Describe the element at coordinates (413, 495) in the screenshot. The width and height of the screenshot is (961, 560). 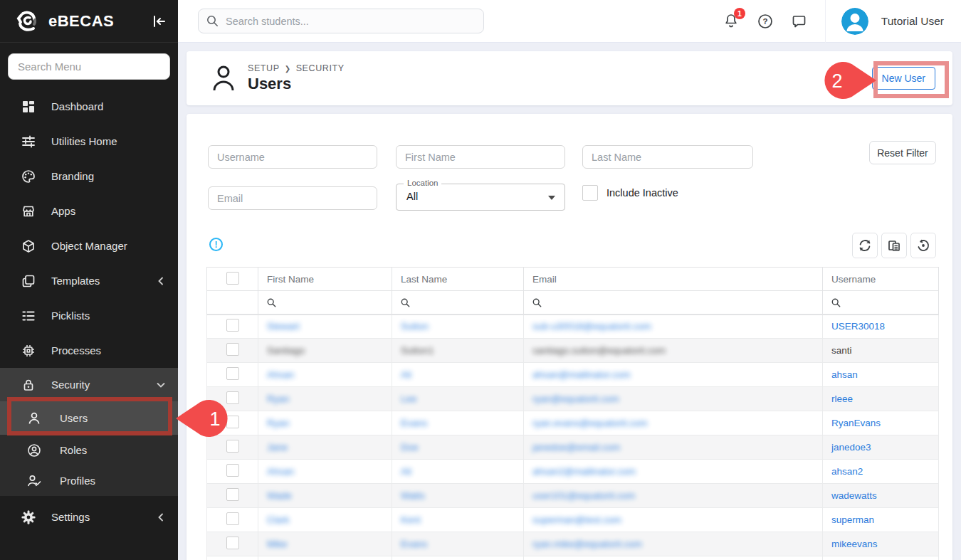
I see `cell-last-name: Watts` at that location.